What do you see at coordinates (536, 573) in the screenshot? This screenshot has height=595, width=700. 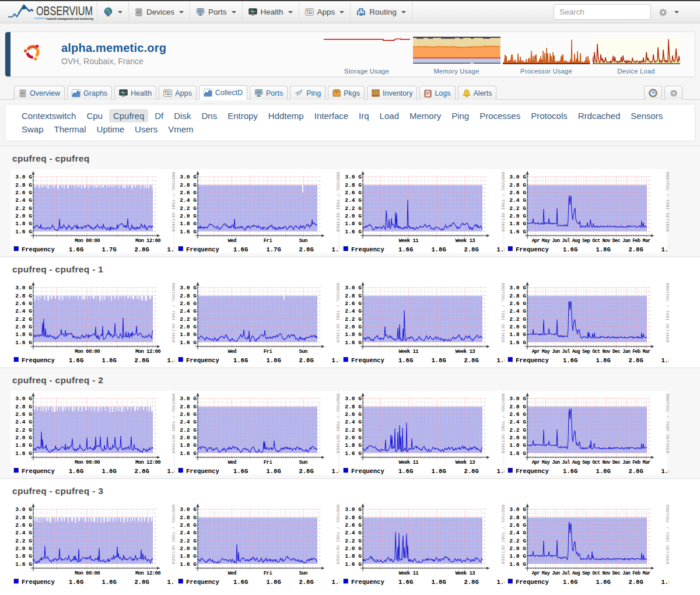 I see `svg-text: Apr` at bounding box center [536, 573].